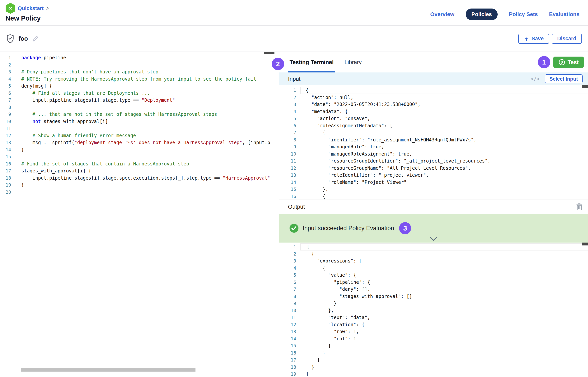 The width and height of the screenshot is (588, 377). What do you see at coordinates (433, 182) in the screenshot?
I see `code-line: 14 "roleName": "Project Viewer"` at bounding box center [433, 182].